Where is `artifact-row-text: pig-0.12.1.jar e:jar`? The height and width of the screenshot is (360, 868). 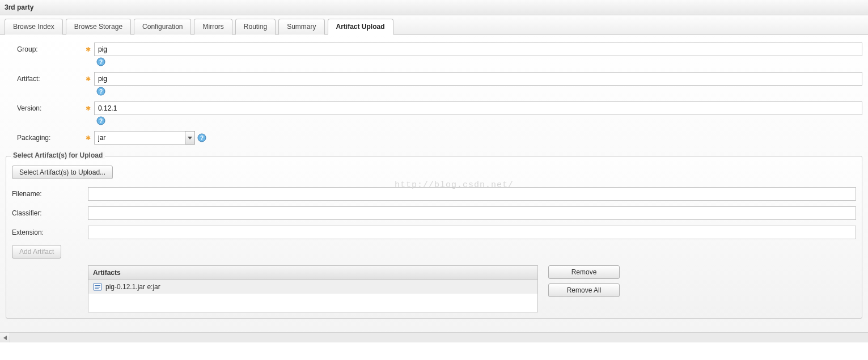
artifact-row-text: pig-0.12.1.jar e:jar is located at coordinates (133, 287).